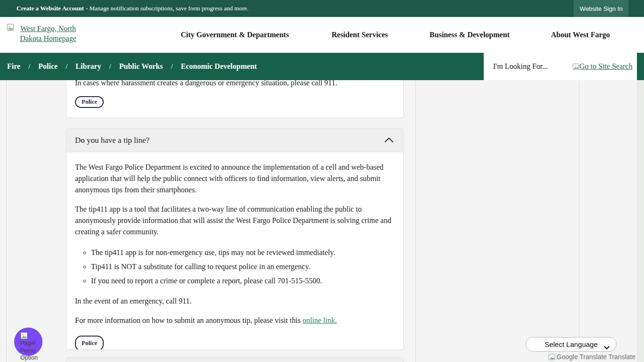 The width and height of the screenshot is (644, 362). Describe the element at coordinates (7, 221) in the screenshot. I see `left-divider` at that location.